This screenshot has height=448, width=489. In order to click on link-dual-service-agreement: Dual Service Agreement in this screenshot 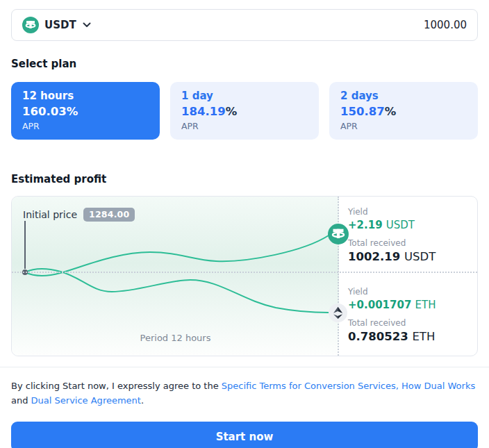, I will do `click(86, 400)`.